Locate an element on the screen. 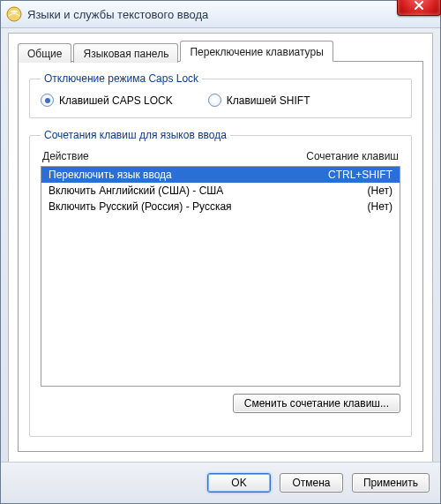 This screenshot has width=441, height=504. row-action: Включить Русский (Россия) - Русская is located at coordinates (140, 207).